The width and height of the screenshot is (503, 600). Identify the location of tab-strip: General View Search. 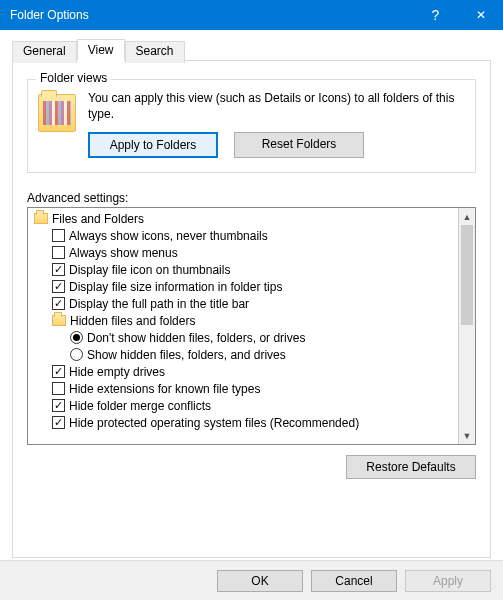
(252, 50).